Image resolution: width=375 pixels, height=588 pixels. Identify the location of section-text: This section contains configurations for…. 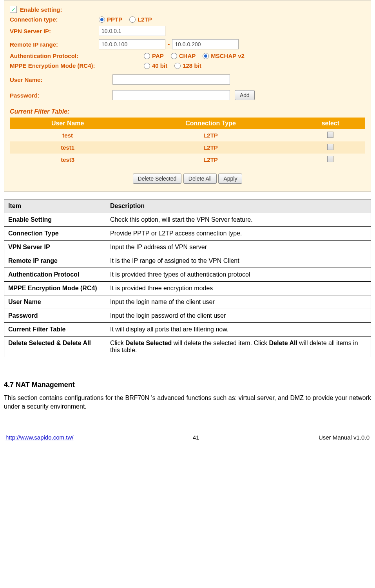
(187, 402).